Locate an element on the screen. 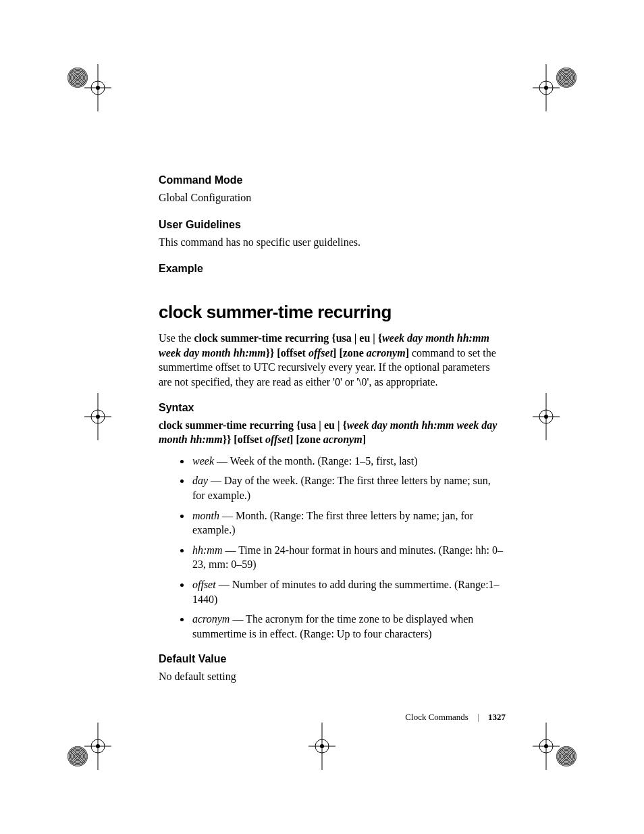  syntax-line: clock summer-time recurring {usa | eu | … is located at coordinates (331, 432).